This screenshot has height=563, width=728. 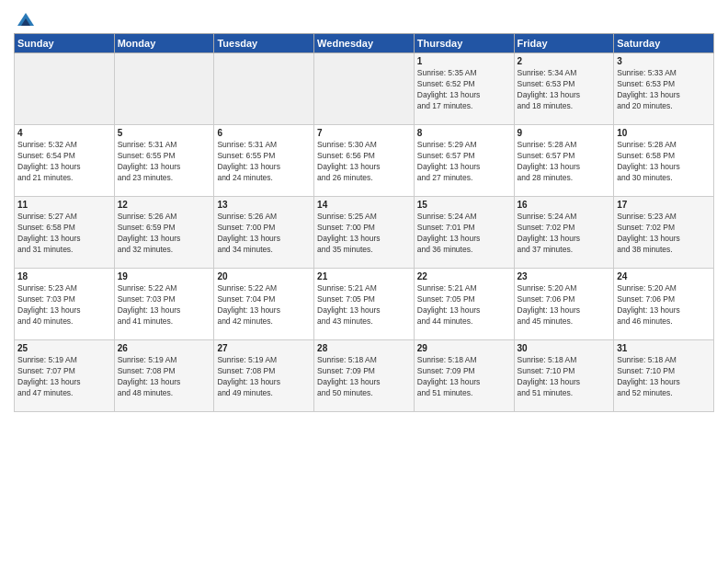 I want to click on day-info: Sunrise: 5:24 AM Sunset: 7:02 PM Dayligh…, so click(x=564, y=234).